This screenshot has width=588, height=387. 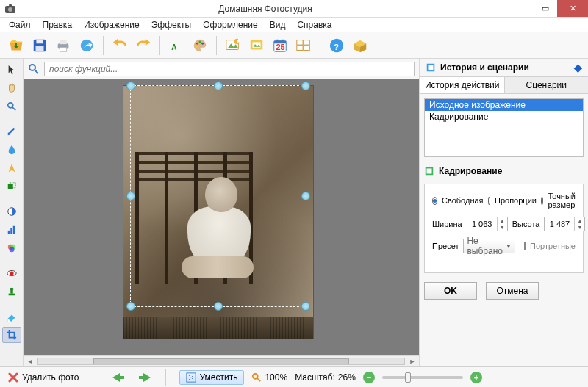 What do you see at coordinates (278, 25) in the screenshot?
I see `menu-view: Вид` at bounding box center [278, 25].